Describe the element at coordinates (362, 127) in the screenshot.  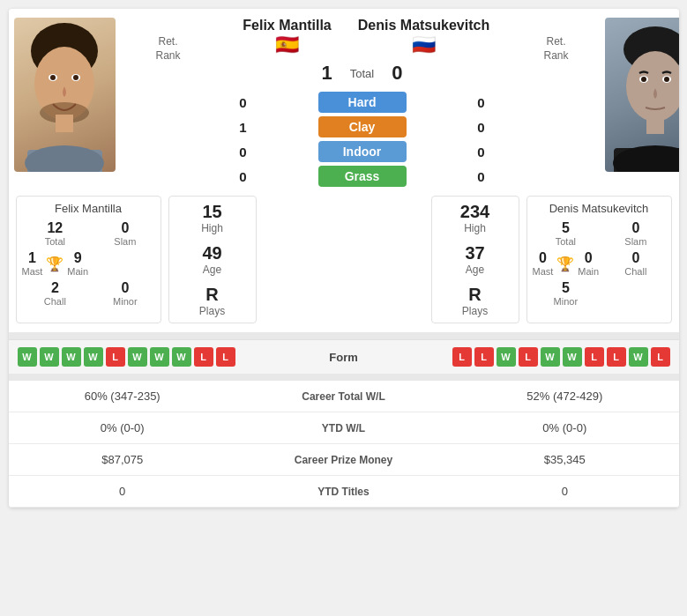
I see `surface-clay-row: 1 Clay 0` at that location.